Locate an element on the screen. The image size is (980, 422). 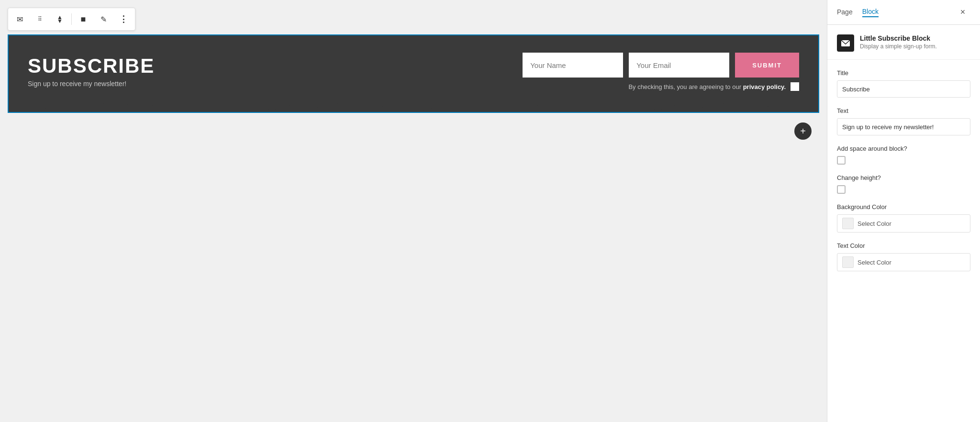
add-space-field-group: Add space around block? is located at coordinates (903, 155).